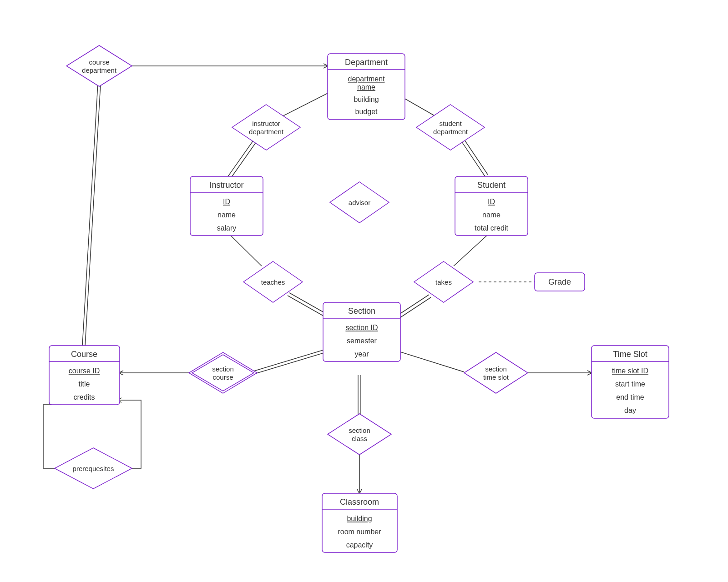 This screenshot has width=728, height=582. Describe the element at coordinates (496, 373) in the screenshot. I see `relationship-section-timeslot: section time slot` at that location.